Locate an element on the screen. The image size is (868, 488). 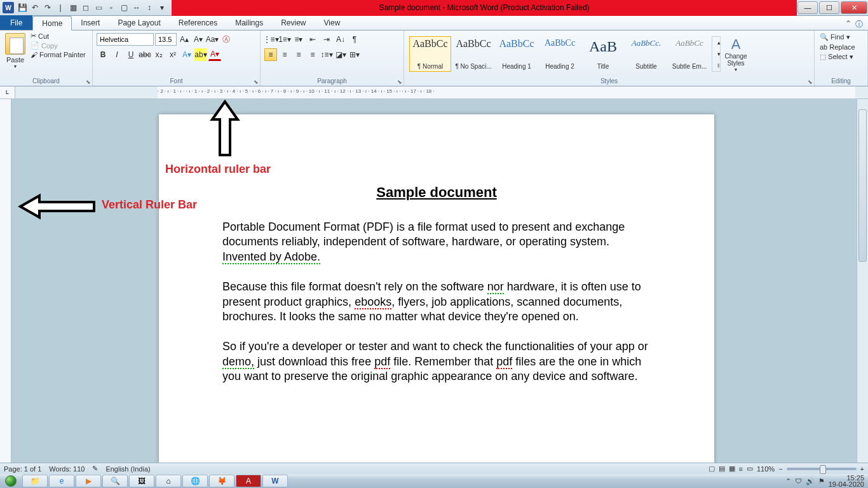
zoom-slider is located at coordinates (822, 469).